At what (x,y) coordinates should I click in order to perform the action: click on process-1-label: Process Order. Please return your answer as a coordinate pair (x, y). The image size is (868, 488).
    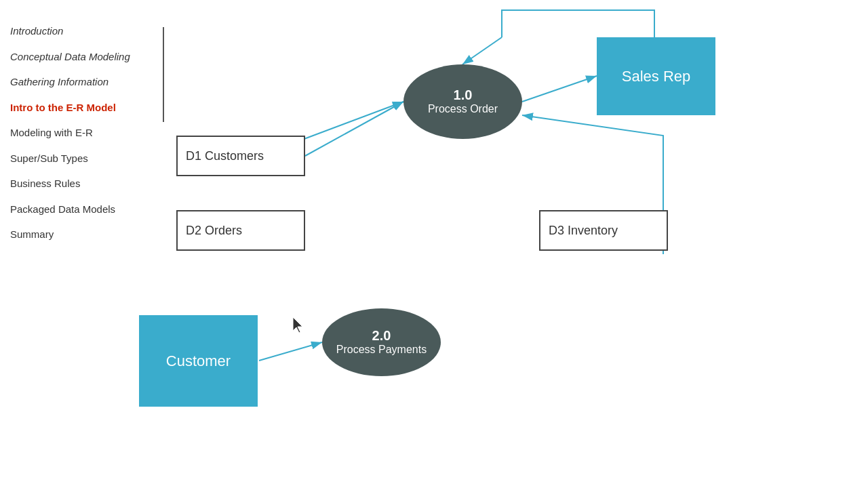
    Looking at the image, I should click on (462, 110).